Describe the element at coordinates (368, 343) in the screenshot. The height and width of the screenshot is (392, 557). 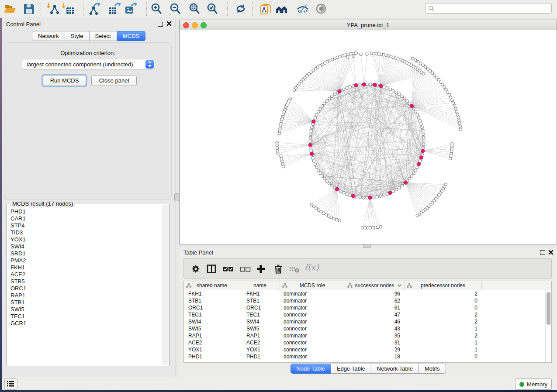
I see `table-row: ACE2ACE2connector311` at that location.